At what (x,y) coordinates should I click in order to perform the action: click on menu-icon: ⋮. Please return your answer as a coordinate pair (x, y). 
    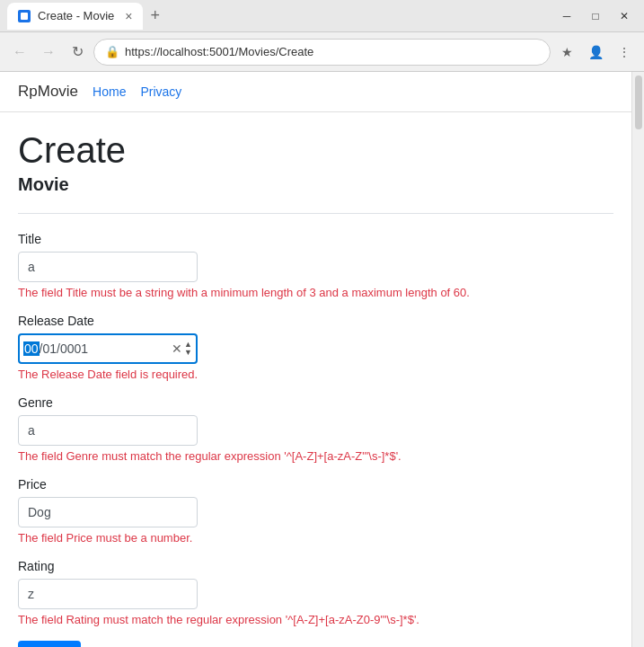
    Looking at the image, I should click on (624, 52).